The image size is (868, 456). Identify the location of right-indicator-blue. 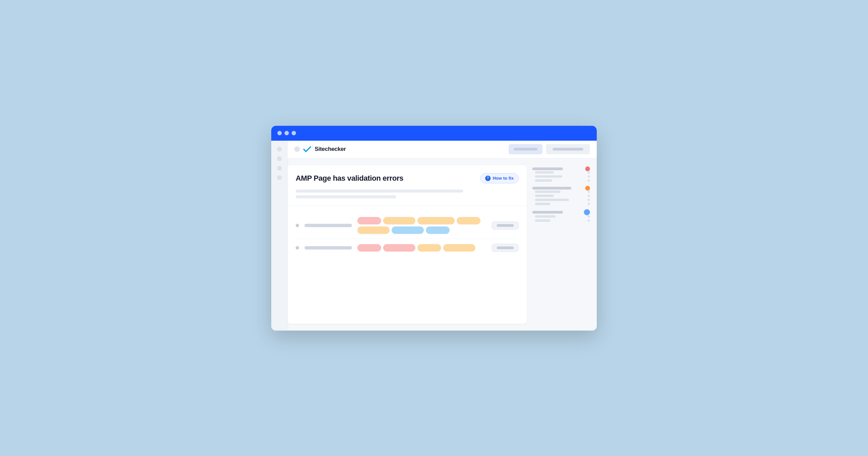
(587, 212).